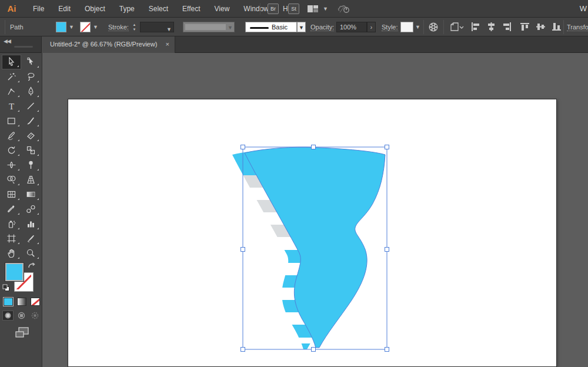 This screenshot has height=367, width=588. What do you see at coordinates (31, 76) in the screenshot?
I see `lasso-tool` at bounding box center [31, 76].